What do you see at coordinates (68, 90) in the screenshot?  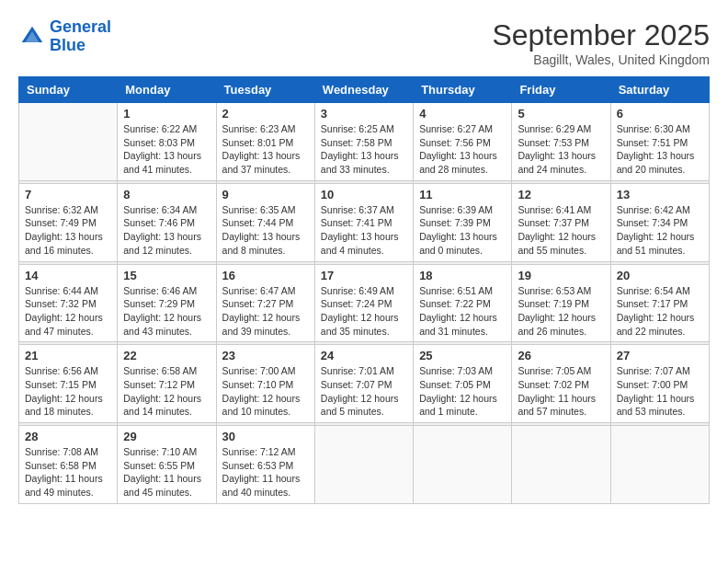 I see `header-cell-sunday: Sunday` at bounding box center [68, 90].